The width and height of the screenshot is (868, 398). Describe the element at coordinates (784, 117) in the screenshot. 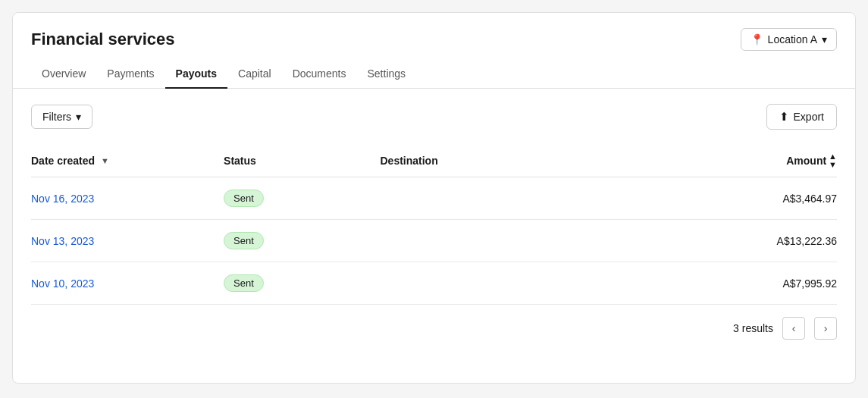

I see `upload-icon: ⬆` at that location.